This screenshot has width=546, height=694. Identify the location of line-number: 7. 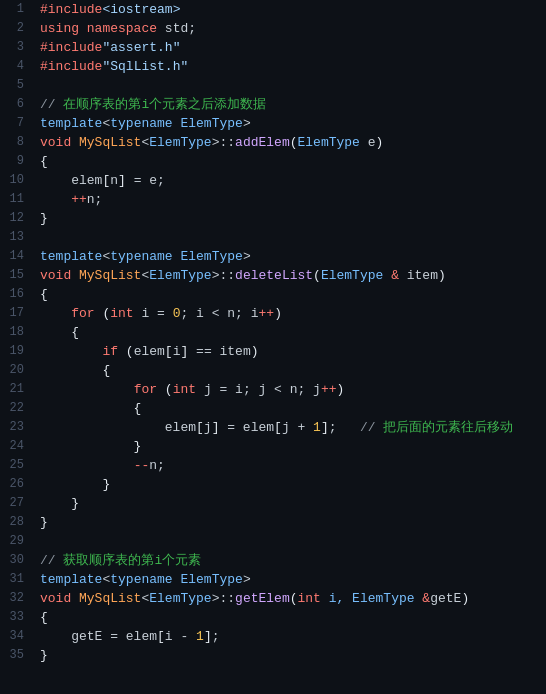
(16, 124).